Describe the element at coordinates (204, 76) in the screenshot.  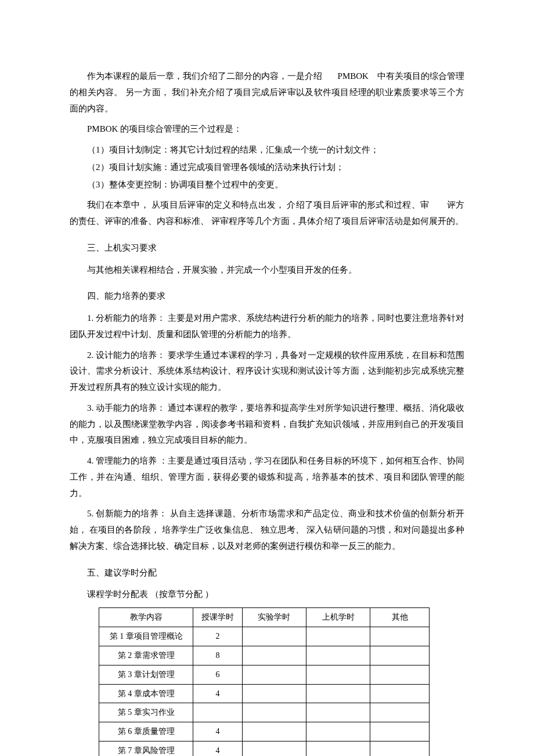
I see `intro-p1-part-a: 作为本课程的最后一章，我们介绍了二部分的内容，一是介绍` at that location.